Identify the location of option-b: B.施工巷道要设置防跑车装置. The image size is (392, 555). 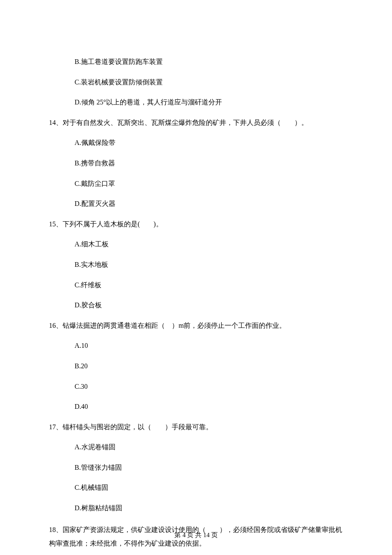
(209, 62).